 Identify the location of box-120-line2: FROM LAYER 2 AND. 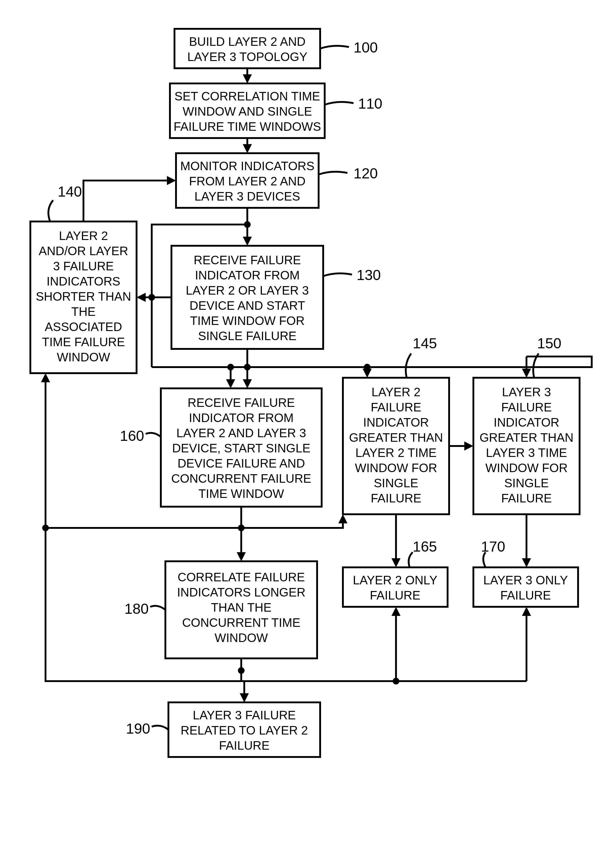
(247, 181).